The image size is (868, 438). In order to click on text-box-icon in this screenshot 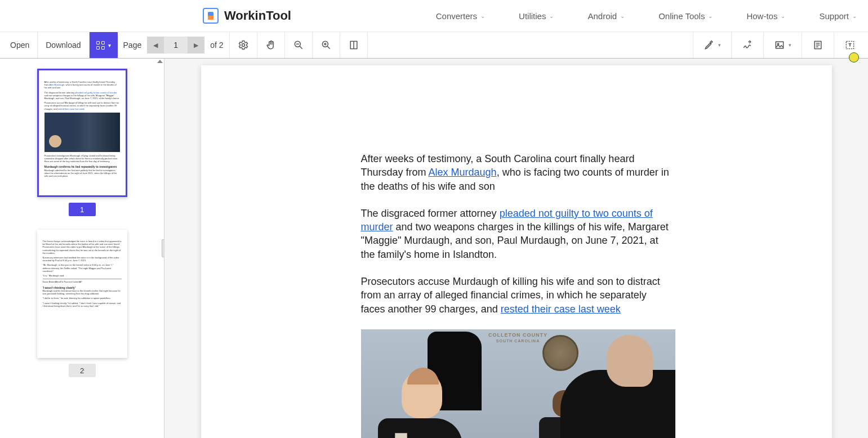, I will do `click(850, 45)`.